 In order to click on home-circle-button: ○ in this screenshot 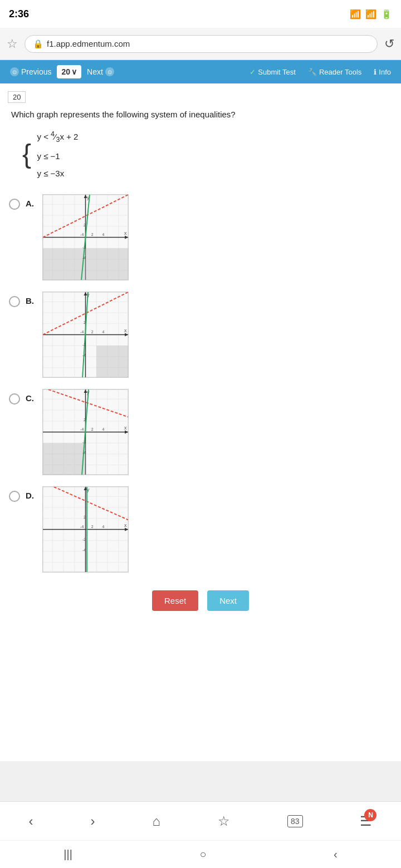, I will do `click(203, 855)`.